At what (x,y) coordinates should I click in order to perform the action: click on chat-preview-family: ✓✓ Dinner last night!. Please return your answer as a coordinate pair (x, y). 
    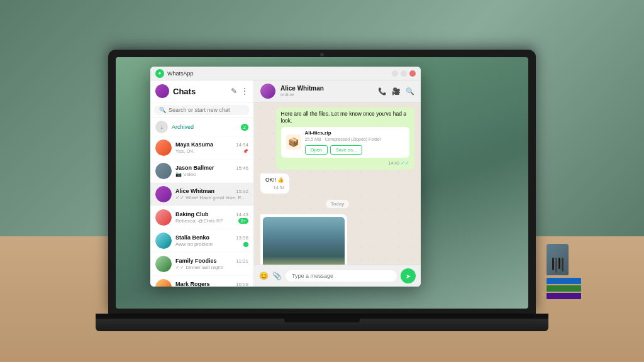
    Looking at the image, I should click on (212, 268).